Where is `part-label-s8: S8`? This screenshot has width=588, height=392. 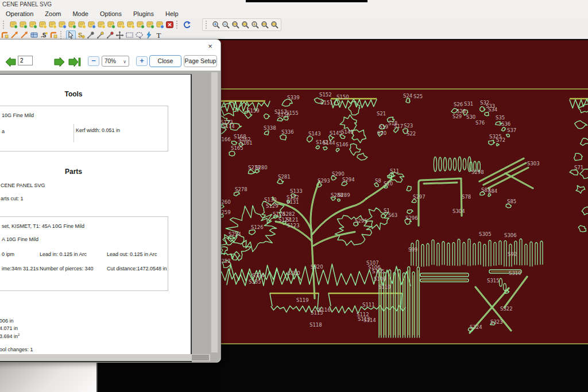 part-label-s8: S8 is located at coordinates (378, 181).